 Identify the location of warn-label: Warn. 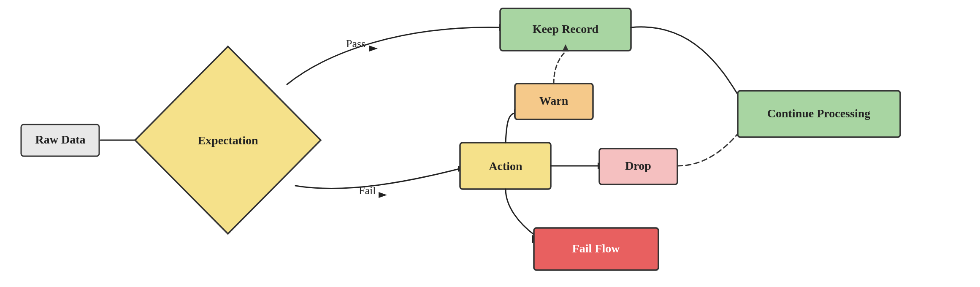
(554, 100).